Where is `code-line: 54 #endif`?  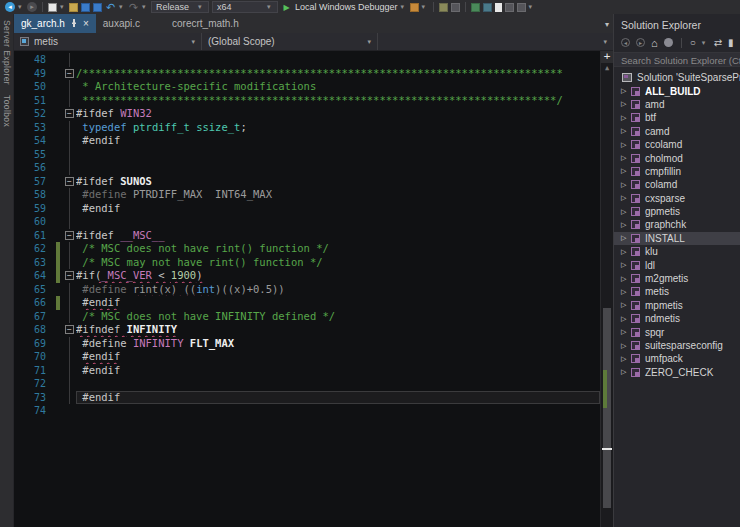 code-line: 54 #endif is located at coordinates (307, 141).